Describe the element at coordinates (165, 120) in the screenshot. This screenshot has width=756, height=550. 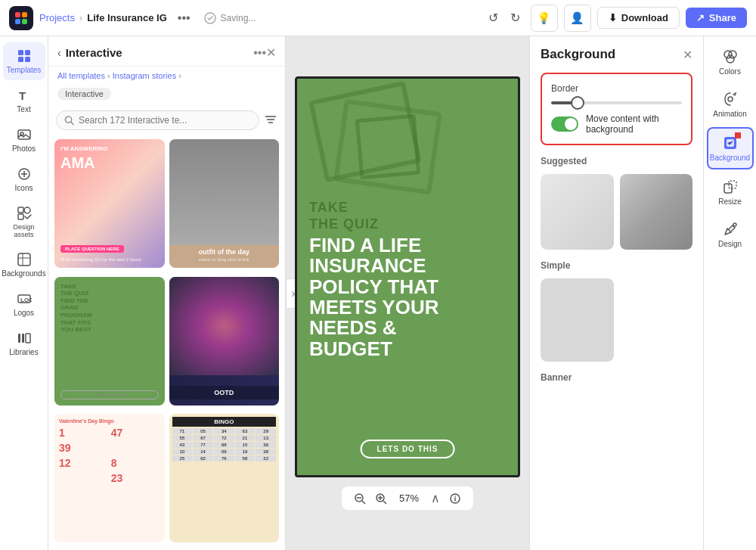
I see `search-input` at that location.